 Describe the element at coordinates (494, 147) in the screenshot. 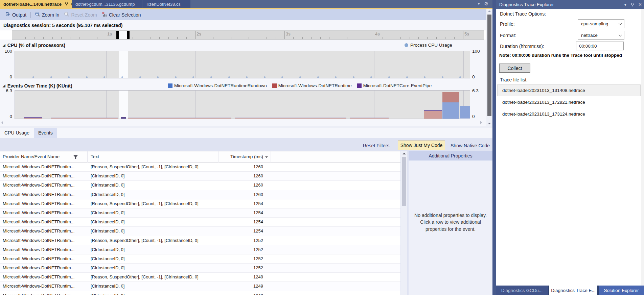

I see `window-splitter` at that location.